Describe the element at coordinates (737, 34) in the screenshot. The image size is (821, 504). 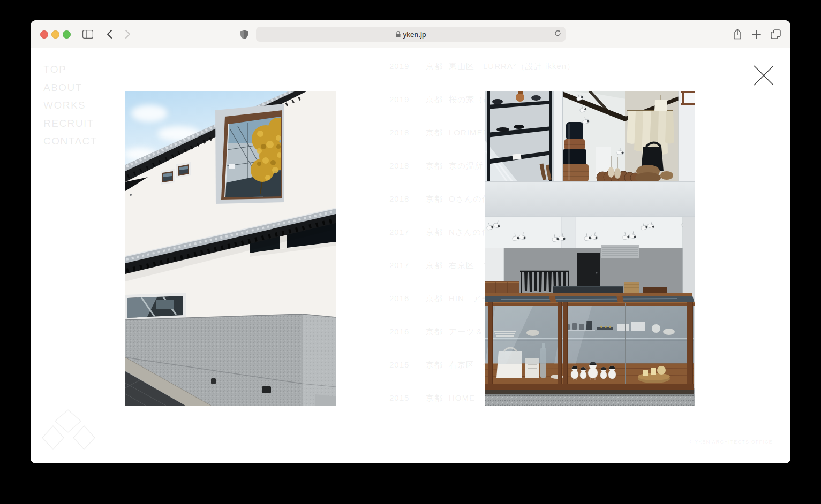
I see `share-icon` at that location.